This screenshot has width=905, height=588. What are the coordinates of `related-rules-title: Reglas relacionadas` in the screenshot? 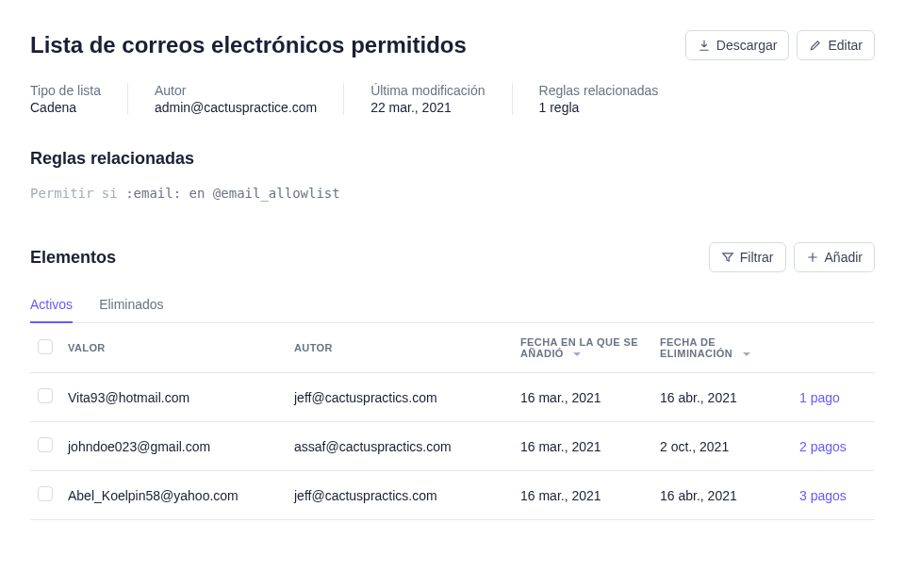 It's located at (452, 158).